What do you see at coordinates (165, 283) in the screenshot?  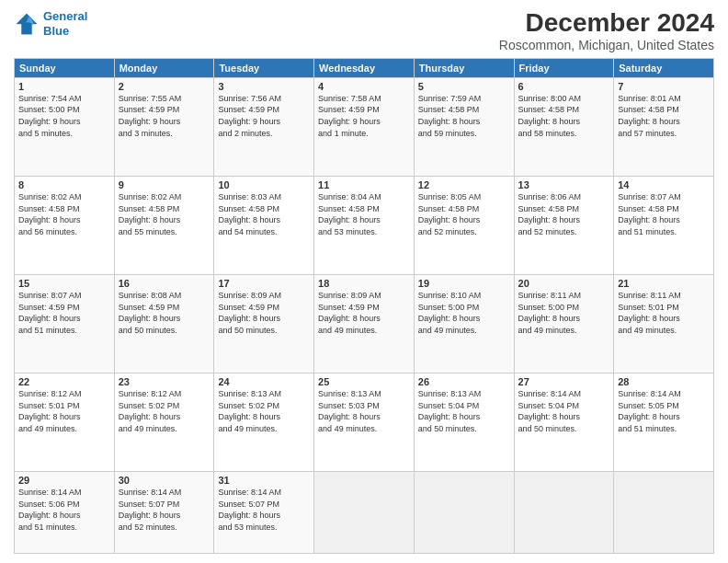 I see `day-number: 16` at bounding box center [165, 283].